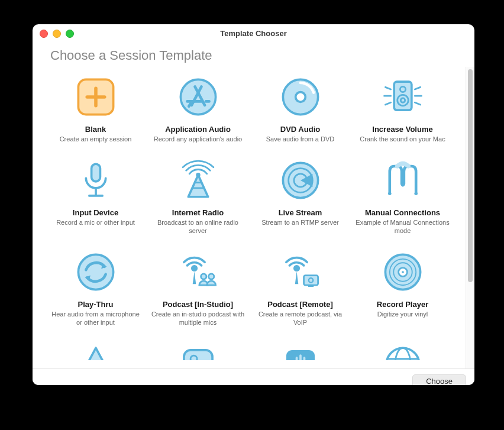 Image resolution: width=504 pixels, height=430 pixels. I want to click on window-title: Template Chooser, so click(253, 33).